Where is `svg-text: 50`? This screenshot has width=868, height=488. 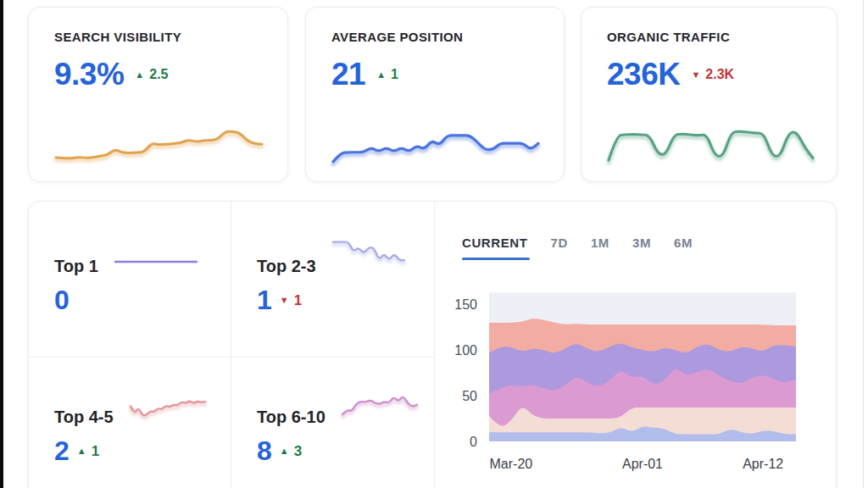 svg-text: 50 is located at coordinates (470, 396).